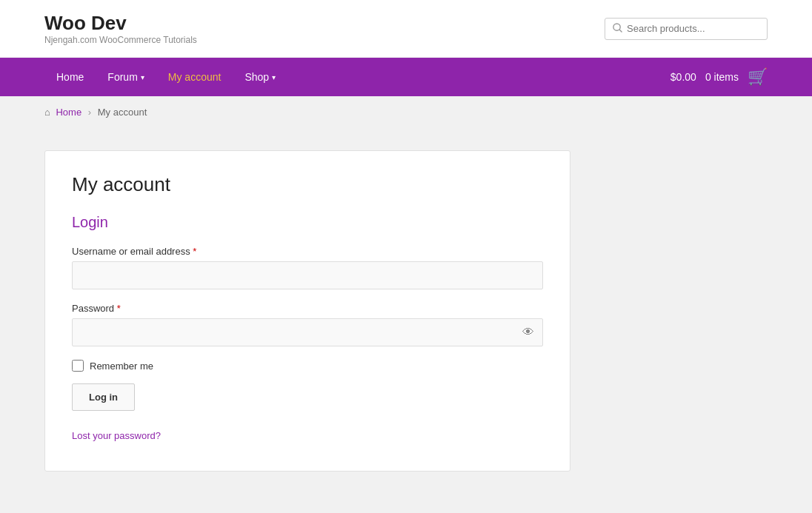 The image size is (812, 513). Describe the element at coordinates (126, 77) in the screenshot. I see `nav-forum: Forum ▾` at that location.